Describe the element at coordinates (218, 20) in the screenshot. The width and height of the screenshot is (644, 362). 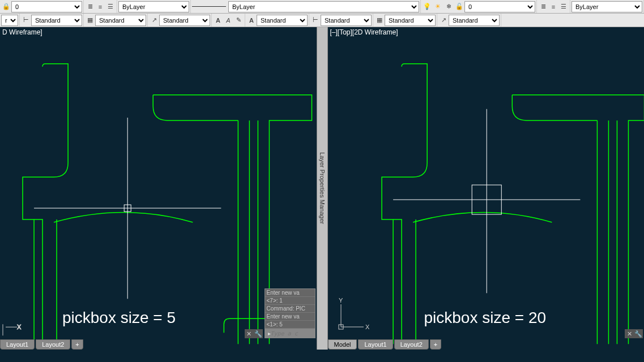
I see `mtext-icon: A` at that location.